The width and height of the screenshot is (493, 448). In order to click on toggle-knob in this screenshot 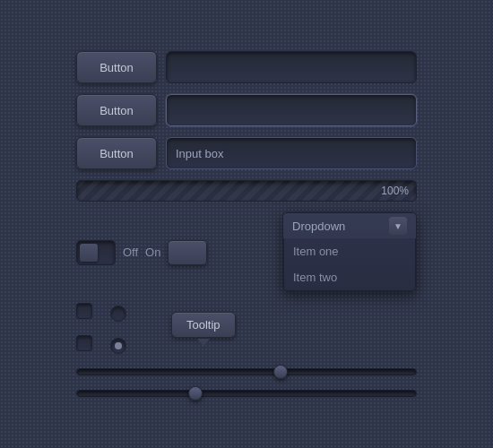, I will do `click(89, 253)`.